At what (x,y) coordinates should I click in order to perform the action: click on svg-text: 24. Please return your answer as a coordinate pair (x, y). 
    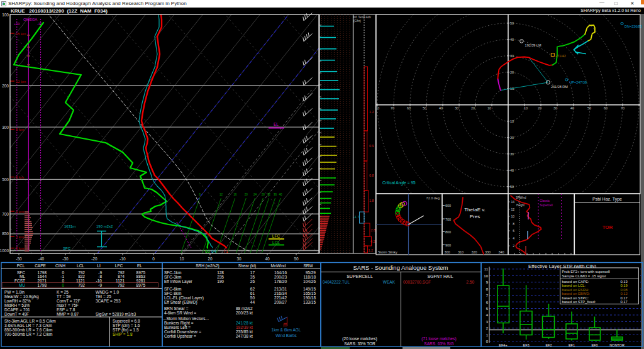
    Looking at the image, I should click on (255, 195).